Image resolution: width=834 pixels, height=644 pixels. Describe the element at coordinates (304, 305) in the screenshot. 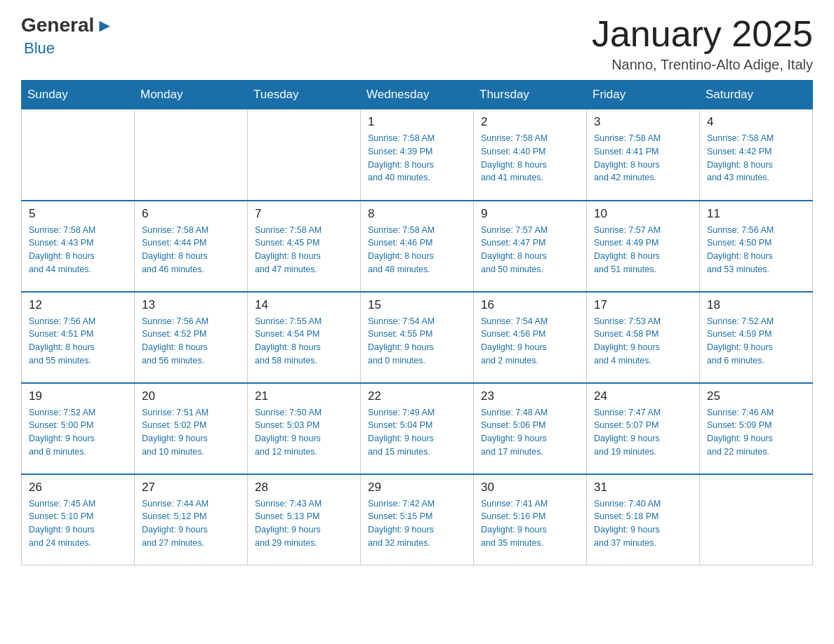

I see `day-number: 14` at that location.